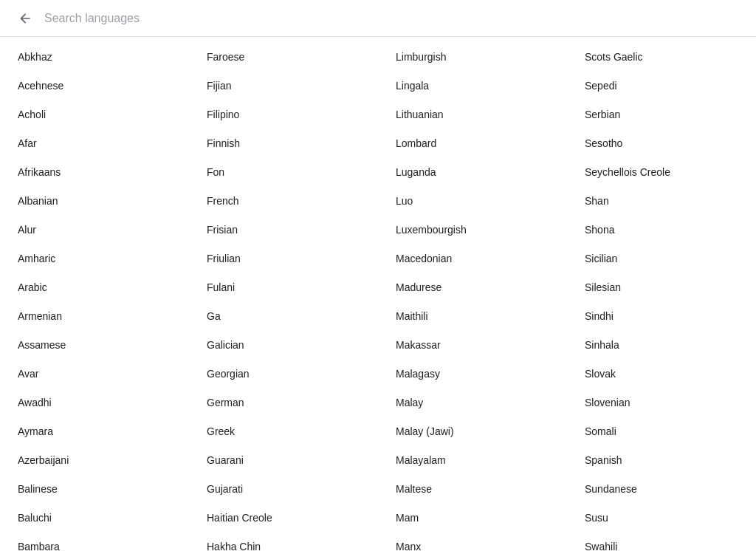 The width and height of the screenshot is (756, 551). Describe the element at coordinates (284, 288) in the screenshot. I see `language-item: Fulani` at that location.